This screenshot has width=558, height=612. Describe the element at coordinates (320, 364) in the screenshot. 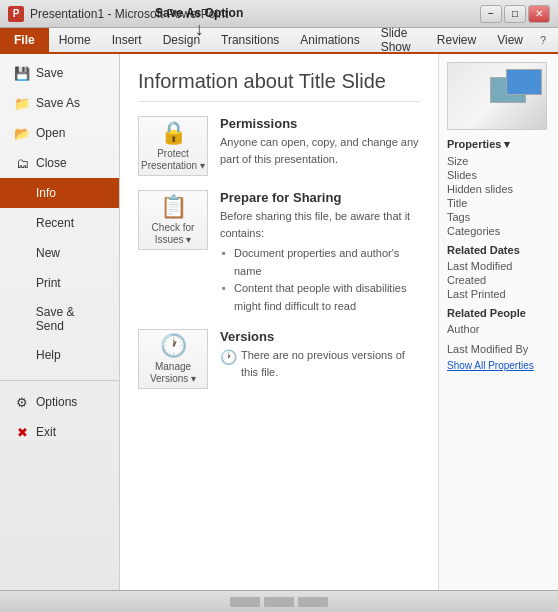

I see `versions-description: 🕐 There are no previous versions of this…` at that location.